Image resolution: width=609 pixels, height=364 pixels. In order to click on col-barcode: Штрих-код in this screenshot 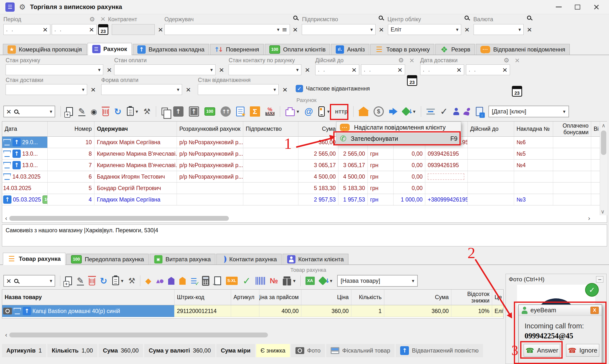, I will do `click(203, 297)`.